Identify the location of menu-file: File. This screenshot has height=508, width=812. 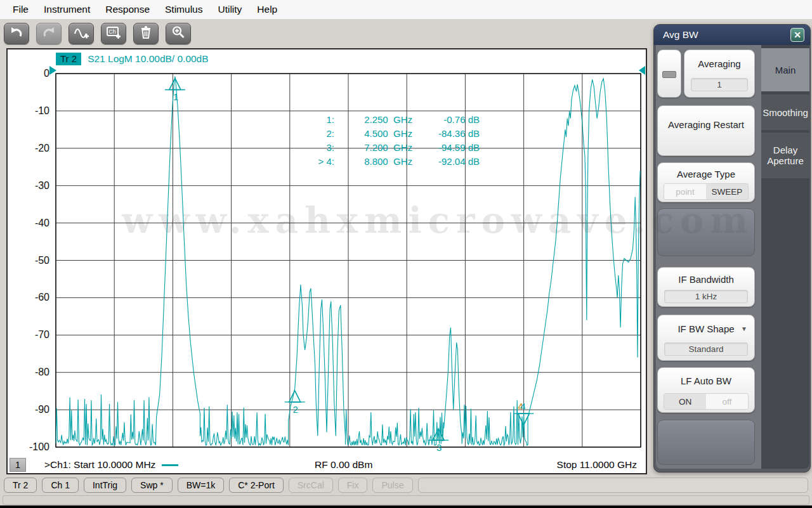
(20, 10).